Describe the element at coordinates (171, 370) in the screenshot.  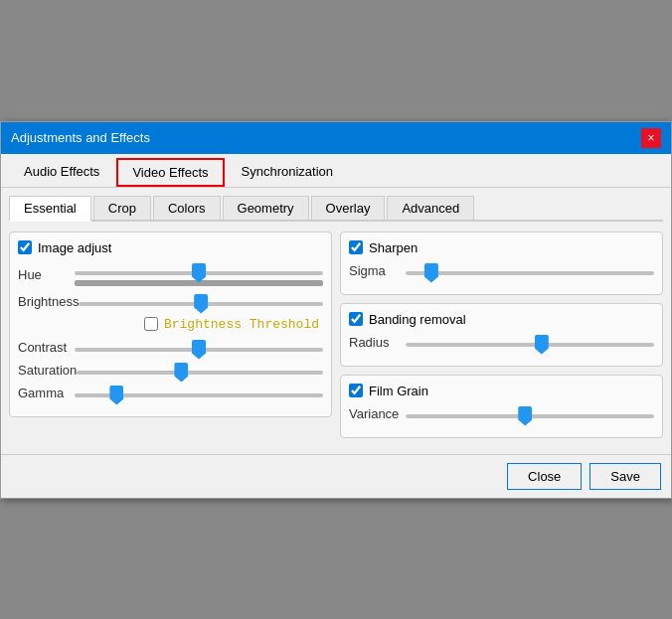
I see `saturation-row: Saturation` at that location.